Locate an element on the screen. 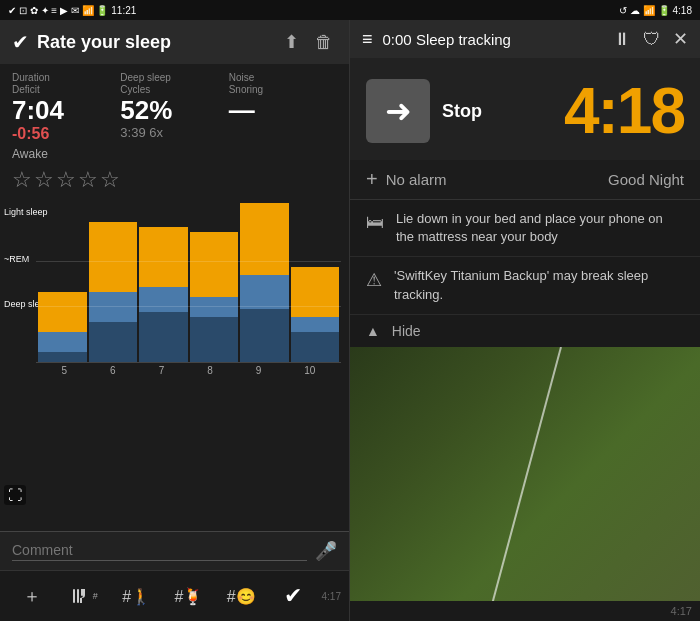 The width and height of the screenshot is (700, 621). toolbar-time: 4:17 is located at coordinates (332, 596).